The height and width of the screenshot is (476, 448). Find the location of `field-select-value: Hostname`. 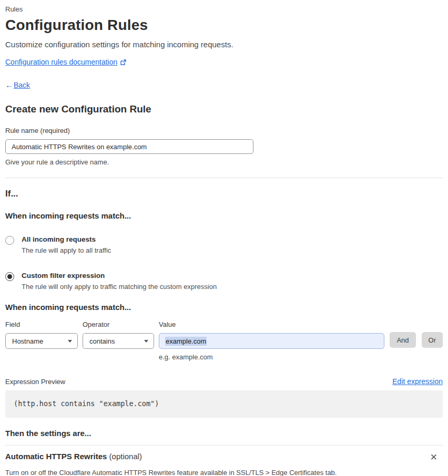

field-select-value: Hostname is located at coordinates (27, 342).